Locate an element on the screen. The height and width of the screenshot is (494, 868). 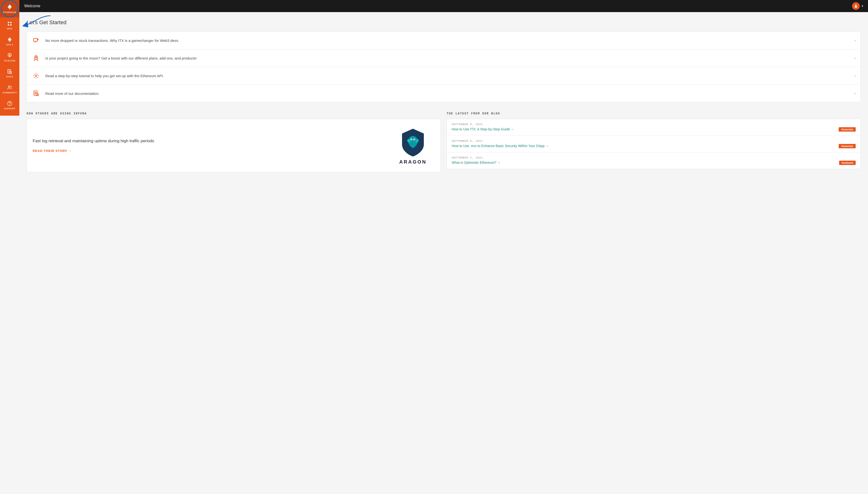
sidebar: ETHEREUM IPFS ETH 2 is located at coordinates (10, 58).